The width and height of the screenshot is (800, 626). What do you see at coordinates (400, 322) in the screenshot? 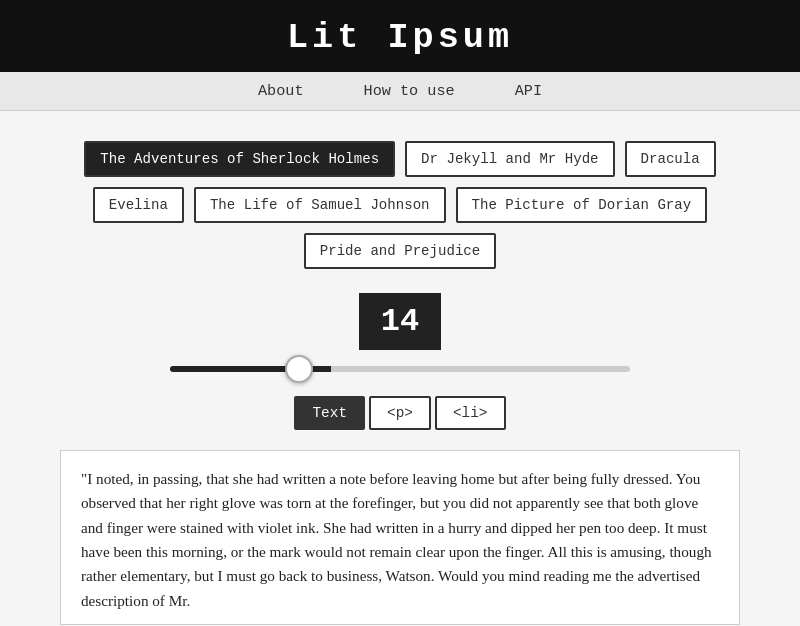
I see `number-display-container: 14` at bounding box center [400, 322].